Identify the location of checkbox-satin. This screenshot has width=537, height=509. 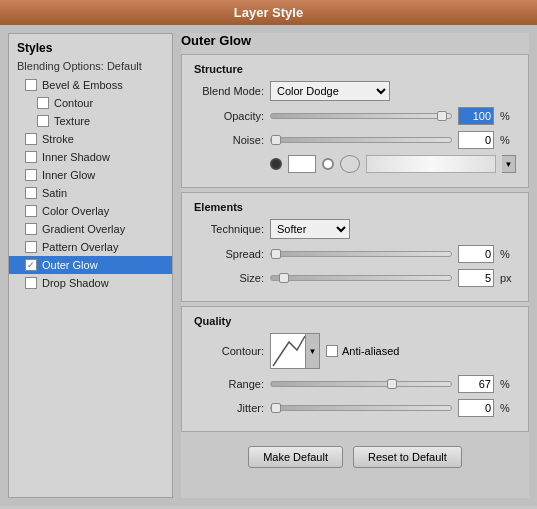
(31, 193).